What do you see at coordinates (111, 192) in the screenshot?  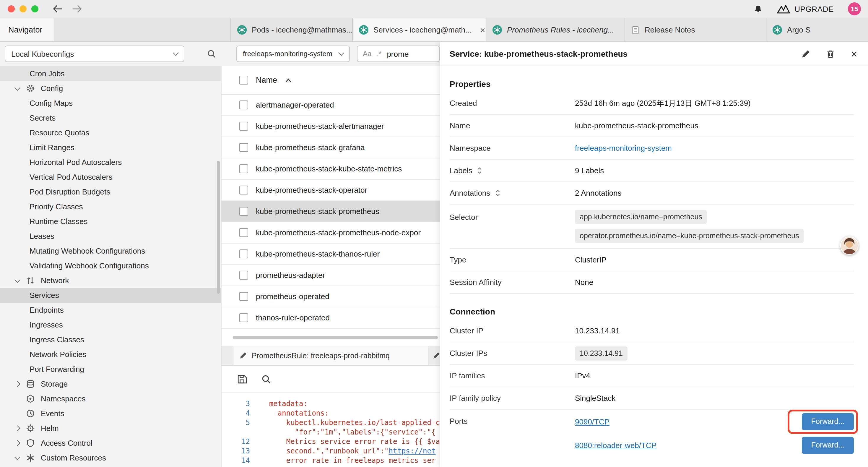 I see `sidebar-item-pod-disruption-budgets: Pod Disruption Budgets` at bounding box center [111, 192].